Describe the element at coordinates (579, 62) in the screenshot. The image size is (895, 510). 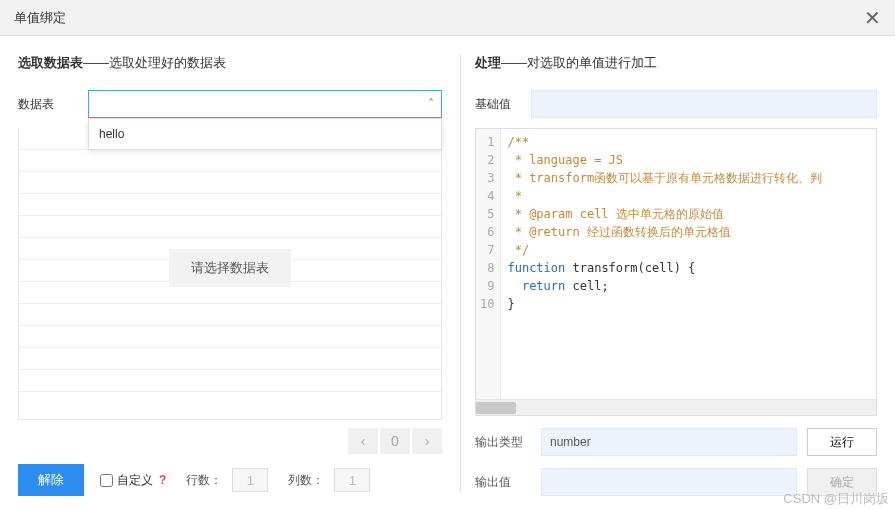
I see `right-title-desc: ——对选取的单值进行加工` at that location.